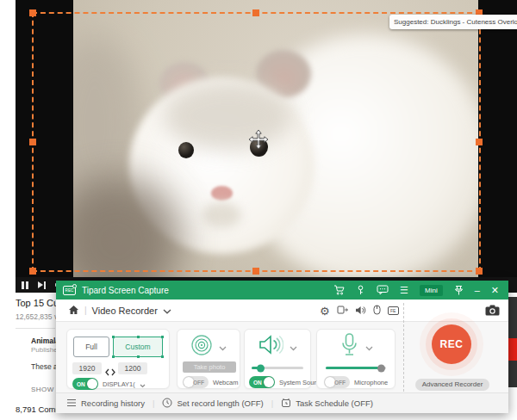 The width and height of the screenshot is (517, 420). I want to click on webcam-toggle-row: OFF Webcam, so click(210, 382).